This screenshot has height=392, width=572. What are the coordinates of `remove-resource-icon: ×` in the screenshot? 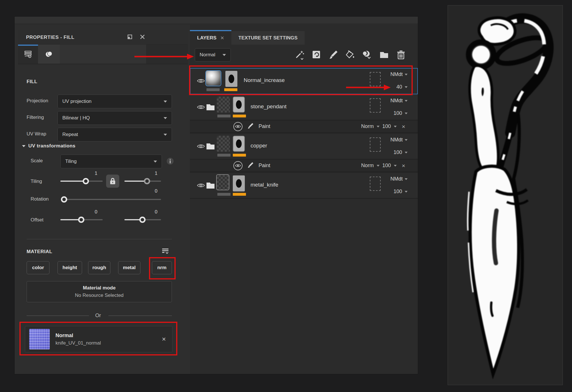 It's located at (164, 339).